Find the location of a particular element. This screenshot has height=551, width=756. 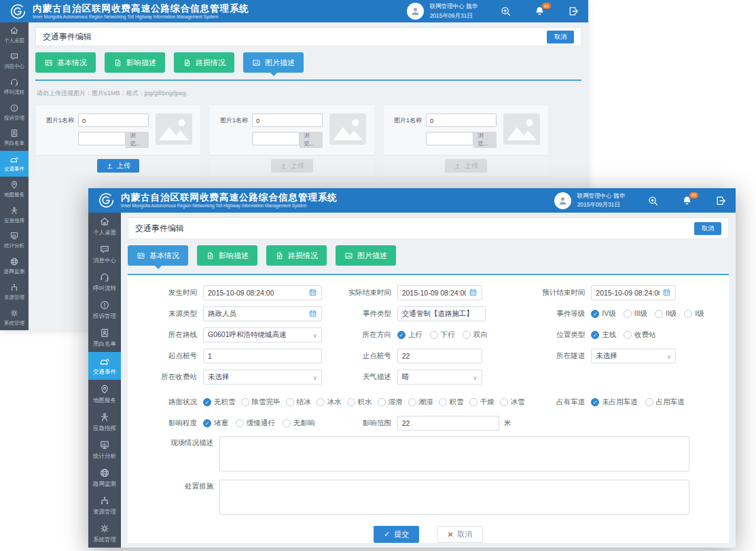

weather-select: 晴 is located at coordinates (440, 377).